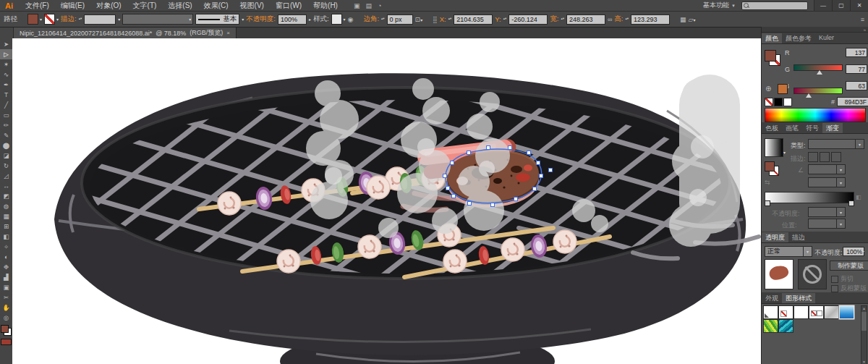  I want to click on panel-tab: 色板, so click(772, 128).